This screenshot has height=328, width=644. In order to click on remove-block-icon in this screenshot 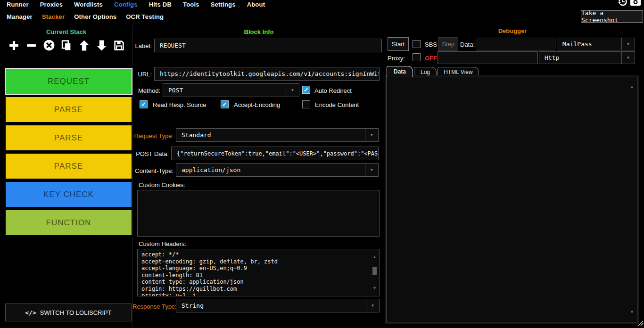, I will do `click(31, 45)`.